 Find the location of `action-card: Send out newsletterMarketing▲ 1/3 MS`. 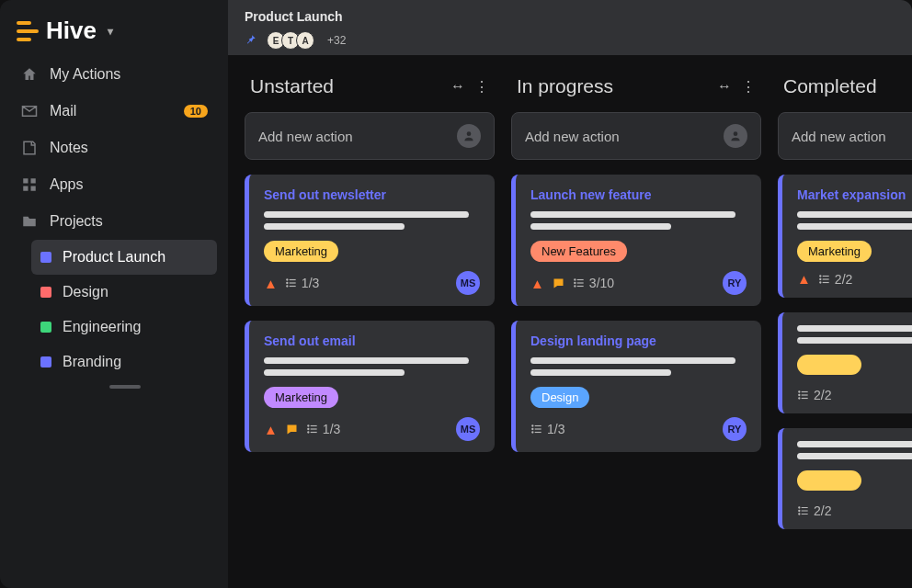

action-card: Send out newsletterMarketing▲ 1/3 MS is located at coordinates (370, 241).